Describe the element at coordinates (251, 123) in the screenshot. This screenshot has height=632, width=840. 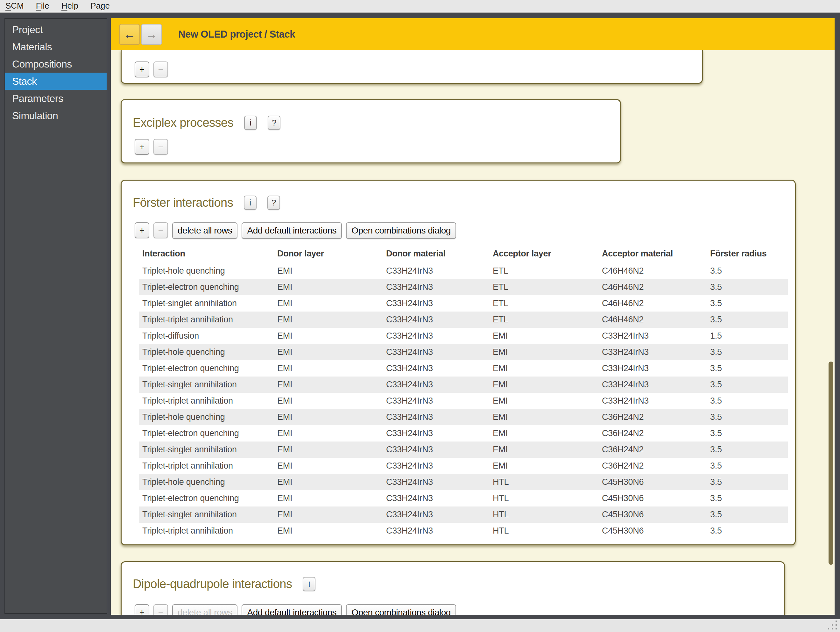
I see `exciplex-info-button: i` at that location.